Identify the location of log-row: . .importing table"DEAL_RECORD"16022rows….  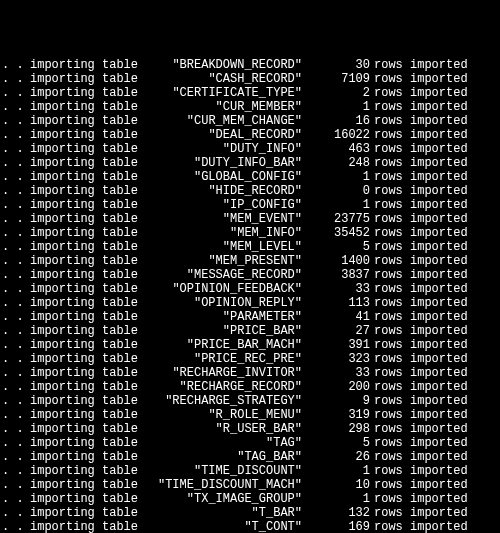
(251, 135).